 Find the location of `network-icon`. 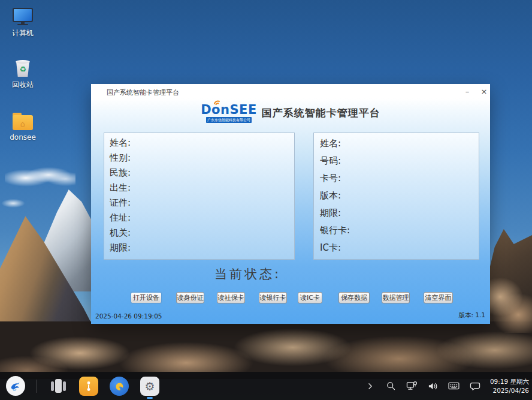

network-icon is located at coordinates (412, 386).